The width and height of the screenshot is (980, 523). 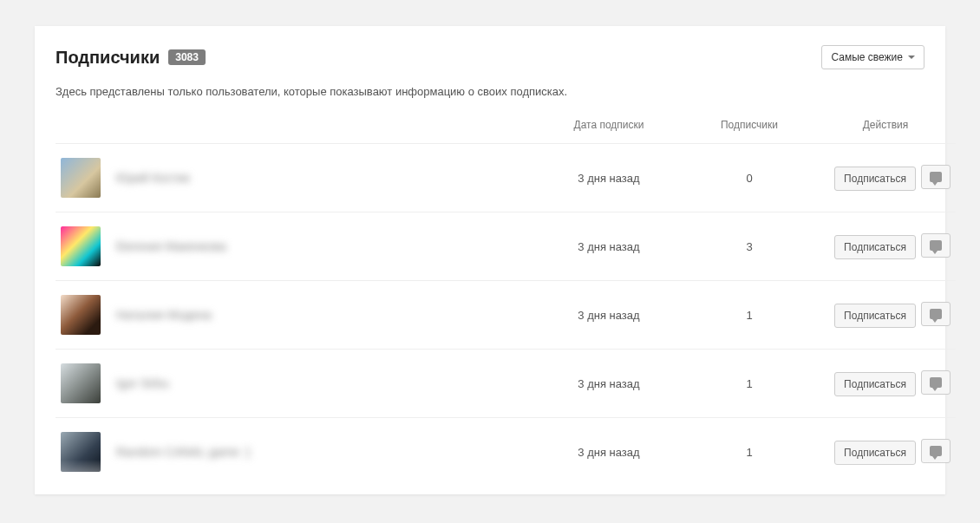 What do you see at coordinates (506, 246) in the screenshot?
I see `table-row: Евгения Макенкова3 дня назад3Подписаться` at bounding box center [506, 246].